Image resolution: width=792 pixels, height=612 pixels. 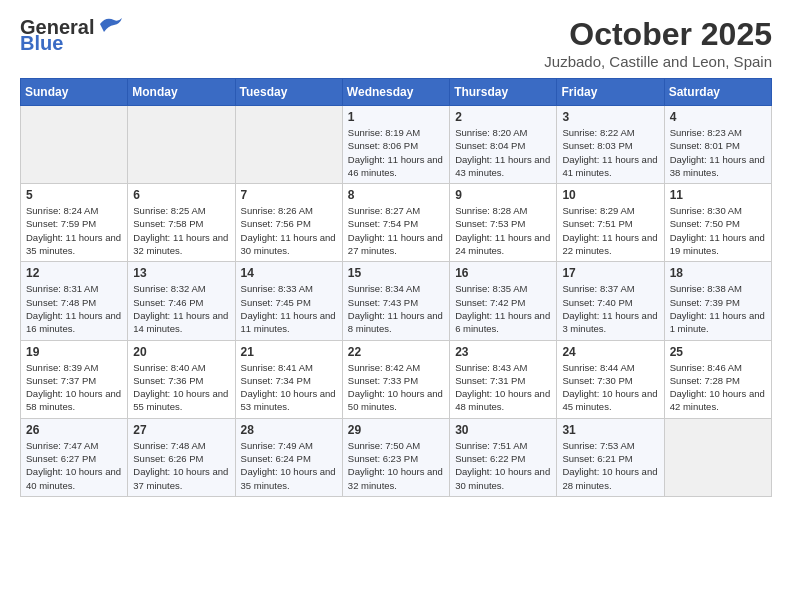 What do you see at coordinates (110, 25) in the screenshot?
I see `logo-bird-icon` at bounding box center [110, 25].